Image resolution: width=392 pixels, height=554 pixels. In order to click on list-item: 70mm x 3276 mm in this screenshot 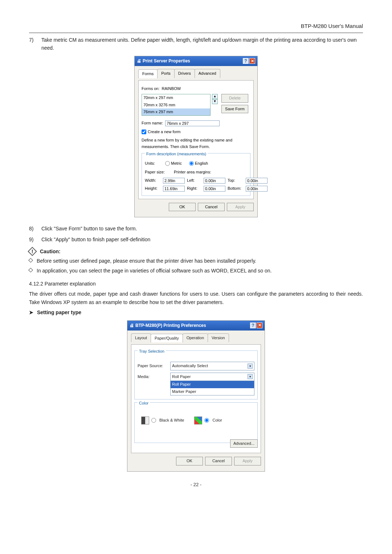, I will do `click(176, 105)`.